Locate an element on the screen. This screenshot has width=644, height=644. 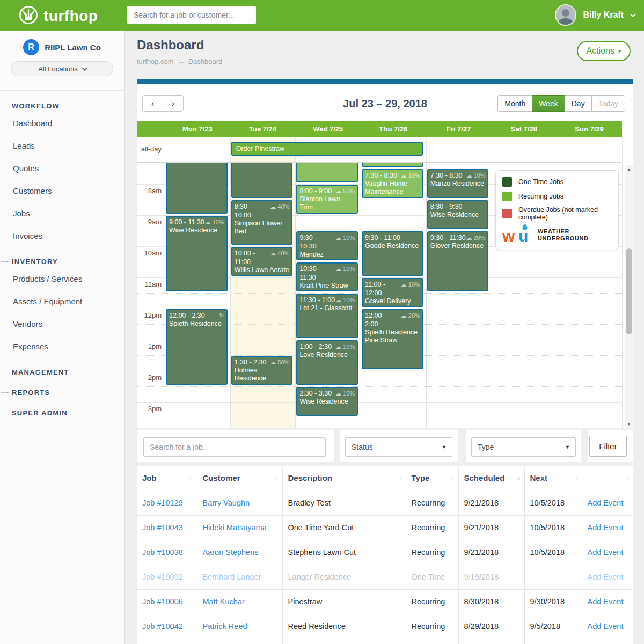
column-divider is located at coordinates (295, 295).